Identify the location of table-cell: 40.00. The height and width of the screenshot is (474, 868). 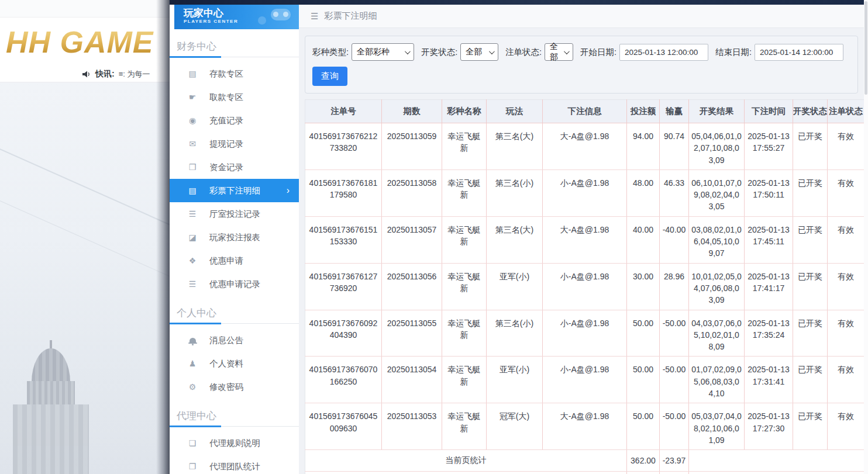
(643, 240).